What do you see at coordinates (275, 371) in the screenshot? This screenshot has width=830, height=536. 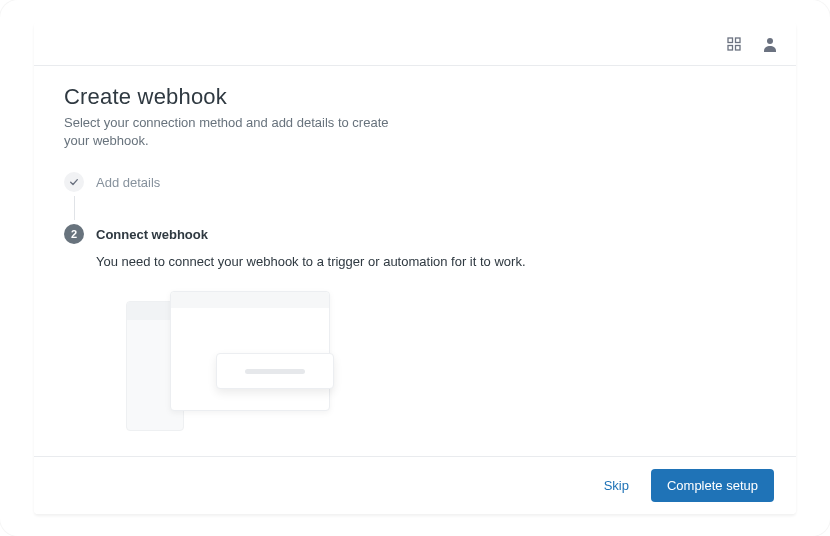 I see `illustration-popup` at bounding box center [275, 371].